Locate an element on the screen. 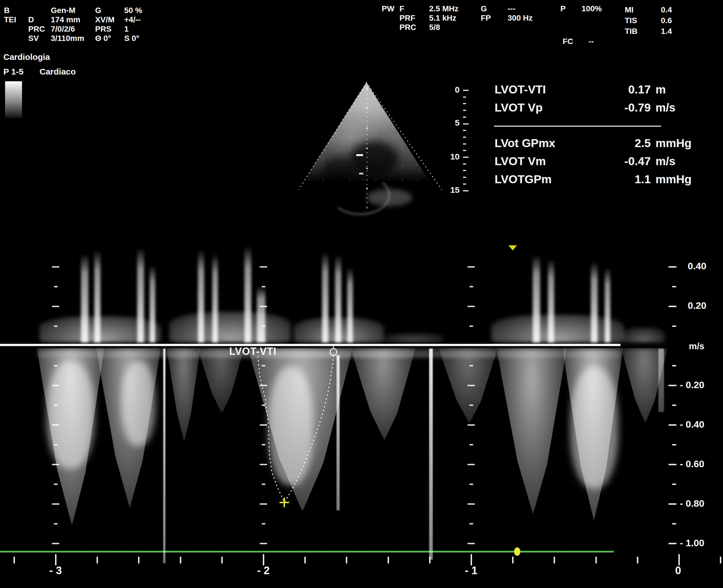 This screenshot has width=723, height=588. meas-value-1: 0.17 is located at coordinates (608, 90).